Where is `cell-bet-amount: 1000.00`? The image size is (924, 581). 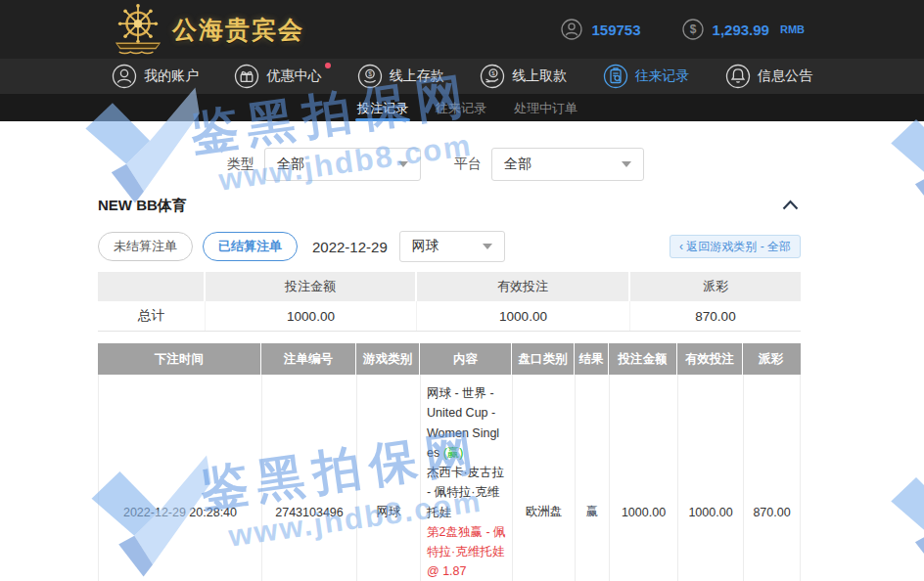
cell-bet-amount: 1000.00 is located at coordinates (644, 477).